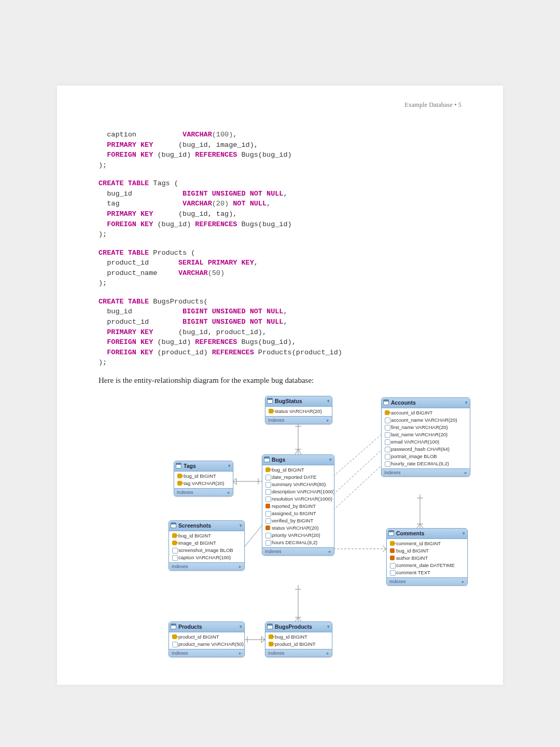  What do you see at coordinates (206, 639) in the screenshot?
I see `entity-products: Products▾ product_id BIGINT product_name…` at bounding box center [206, 639].